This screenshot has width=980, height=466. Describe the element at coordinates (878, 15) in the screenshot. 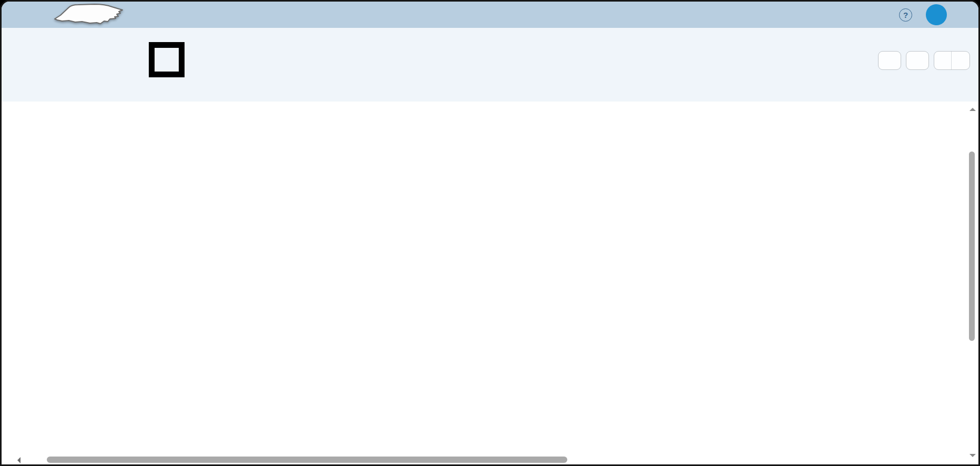

I see `notifications-bell-icon` at that location.